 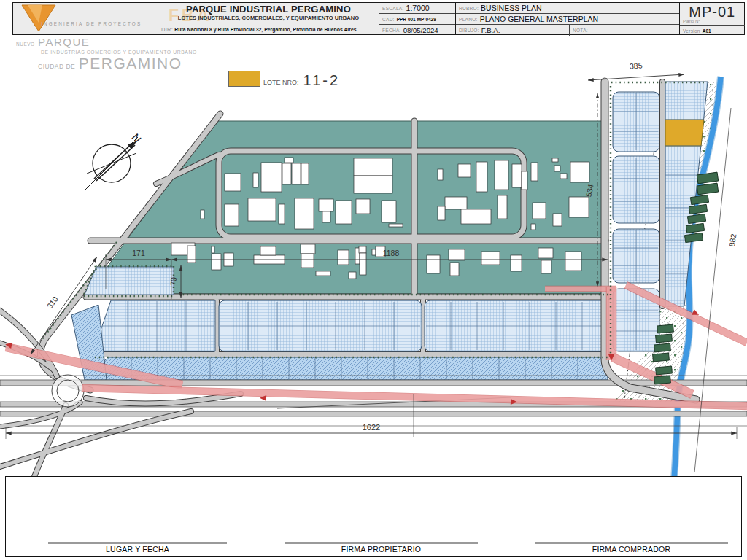 What do you see at coordinates (137, 548) in the screenshot?
I see `signature-field-place-date: LUGAR Y FECHA` at bounding box center [137, 548].